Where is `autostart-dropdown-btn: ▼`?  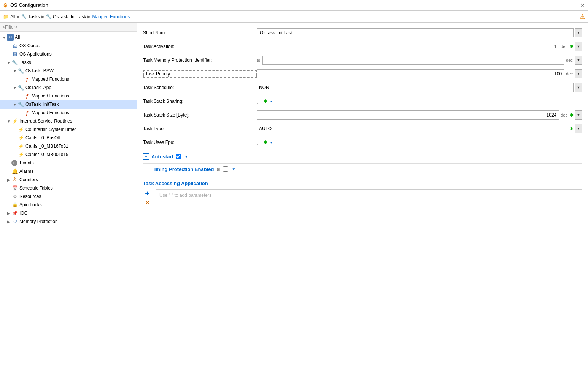 autostart-dropdown-btn: ▼ is located at coordinates (186, 156).